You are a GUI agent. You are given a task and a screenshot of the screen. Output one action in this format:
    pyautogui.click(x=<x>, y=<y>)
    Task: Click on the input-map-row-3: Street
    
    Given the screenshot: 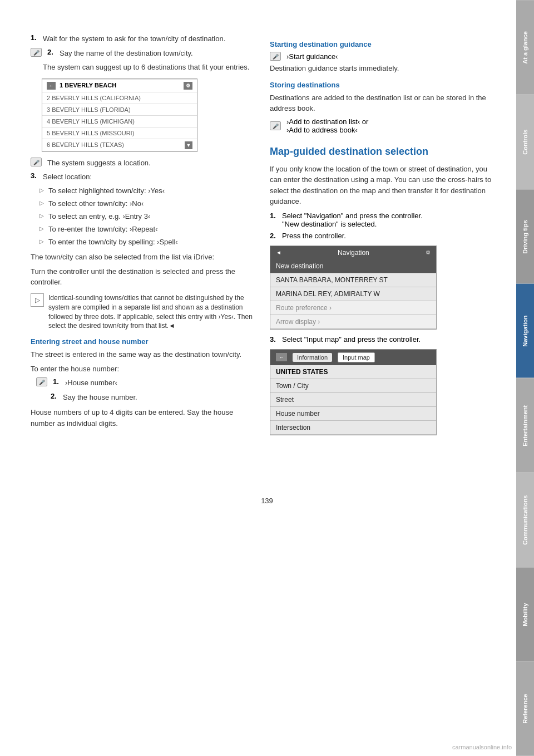 What is the action you would take?
    pyautogui.click(x=353, y=400)
    